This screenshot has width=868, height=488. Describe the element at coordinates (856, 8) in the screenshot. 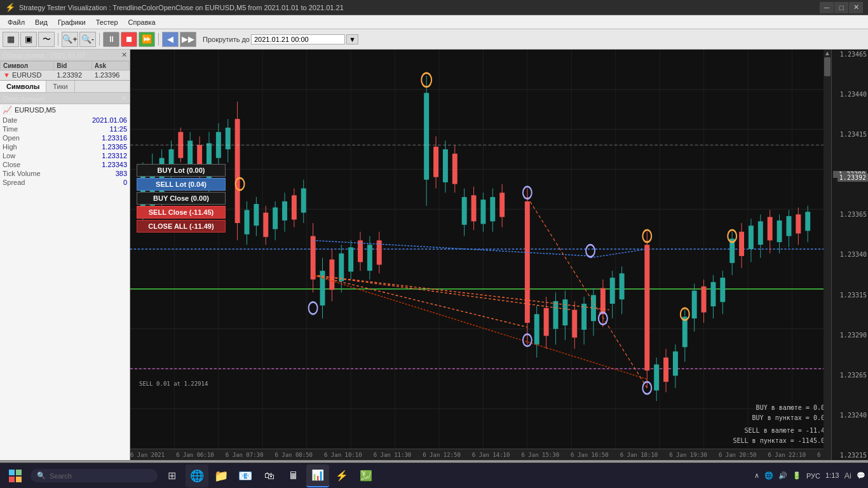

I see `close-button: ✕` at that location.